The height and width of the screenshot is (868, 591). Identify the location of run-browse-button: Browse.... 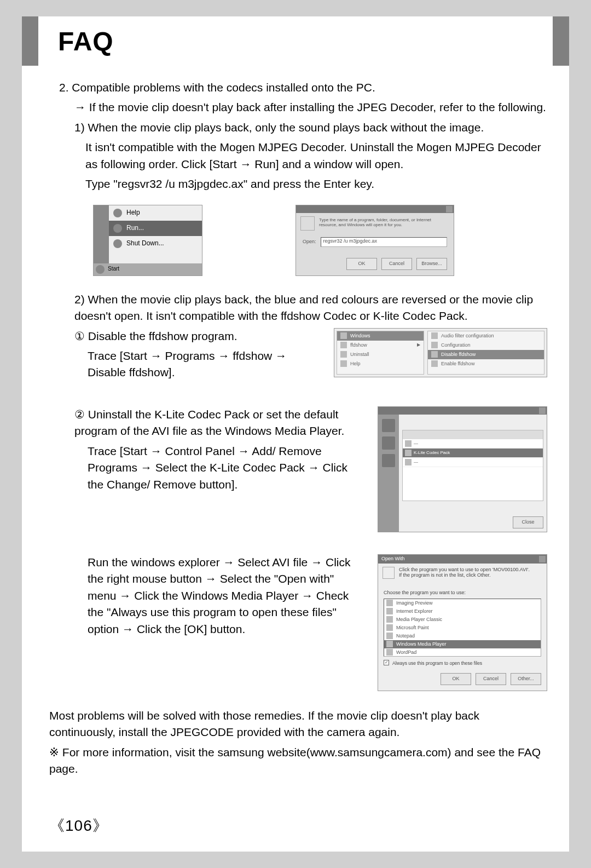
(432, 264).